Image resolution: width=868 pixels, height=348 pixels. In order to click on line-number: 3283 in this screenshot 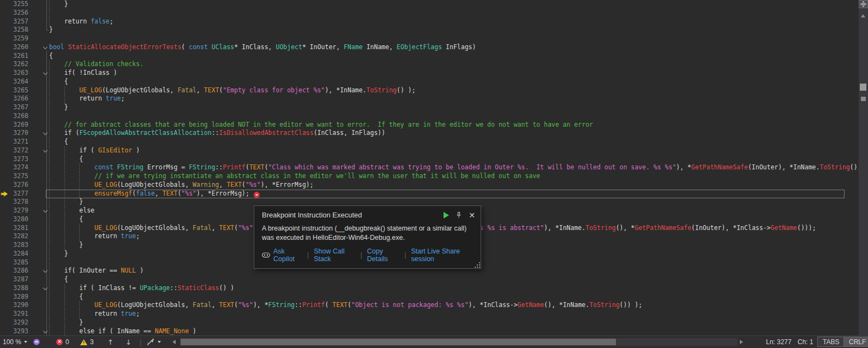, I will do `click(19, 245)`.